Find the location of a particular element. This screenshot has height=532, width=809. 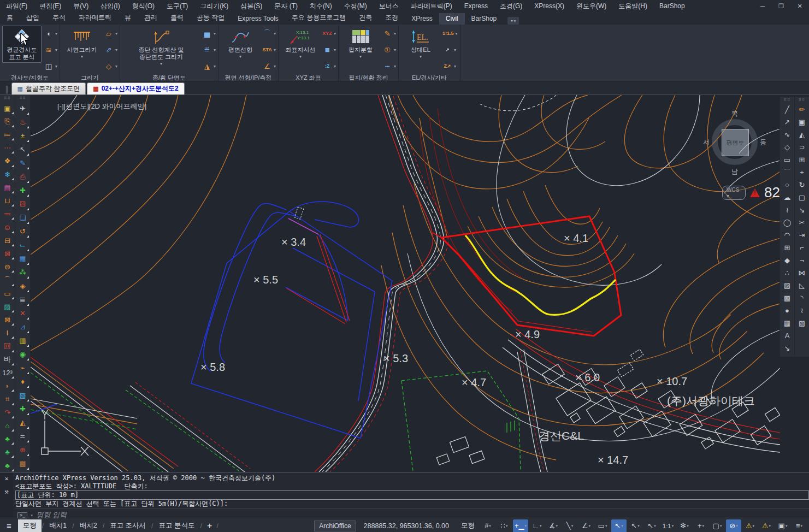

grid-icon: #▾ is located at coordinates (488, 525).